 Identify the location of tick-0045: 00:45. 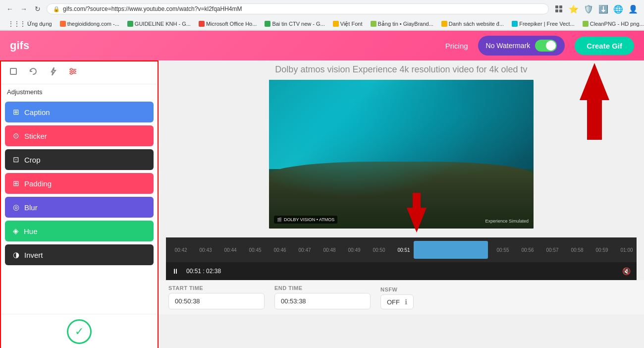
(255, 250).